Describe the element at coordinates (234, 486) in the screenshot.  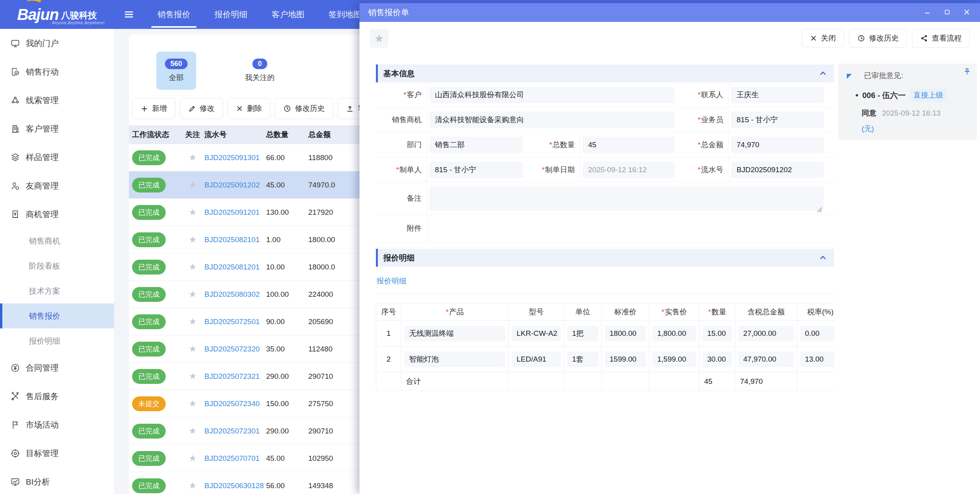
I see `flow-no-link: BJD20250630128` at that location.